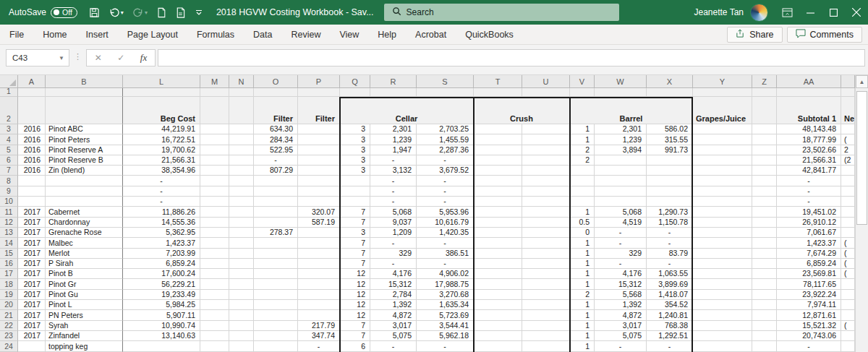 This screenshot has height=352, width=868. Describe the element at coordinates (276, 336) in the screenshot. I see `cell-O23` at that location.